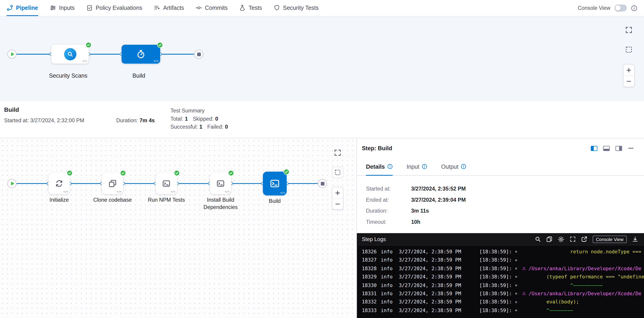 The width and height of the screenshot is (644, 318). Describe the element at coordinates (166, 183) in the screenshot. I see `step-node-run-npm-tests: </>` at that location.